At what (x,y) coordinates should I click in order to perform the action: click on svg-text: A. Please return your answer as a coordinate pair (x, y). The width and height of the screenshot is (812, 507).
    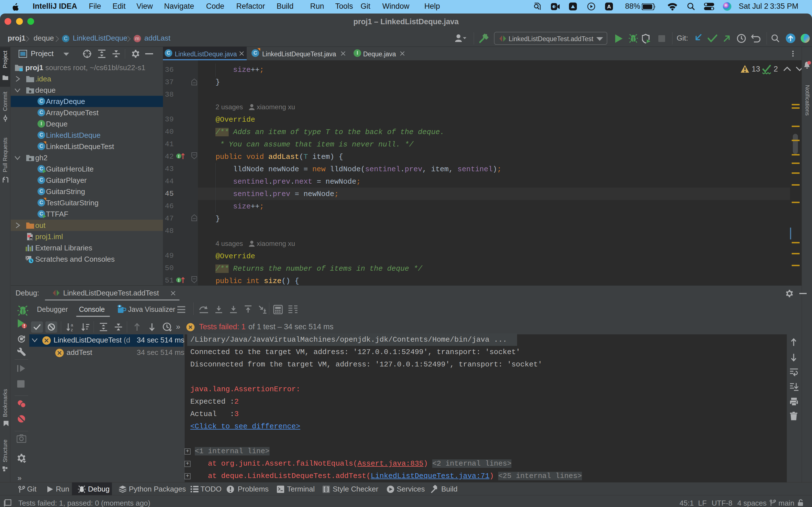
    Looking at the image, I should click on (609, 7).